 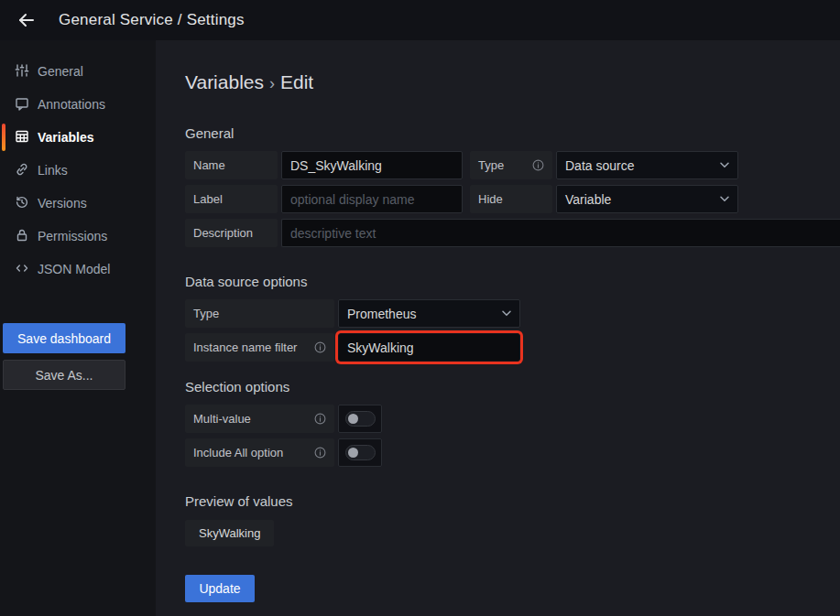 What do you see at coordinates (513, 165) in the screenshot?
I see `name-type-row: Name Type Data source` at bounding box center [513, 165].